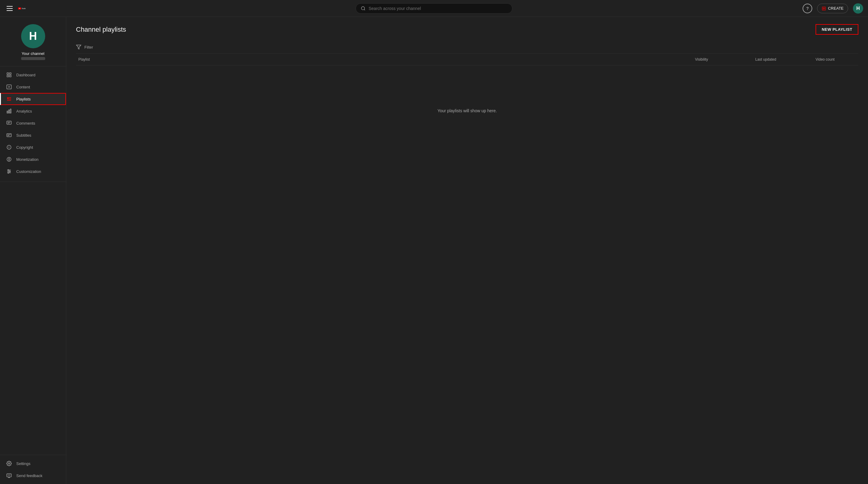 The width and height of the screenshot is (868, 484). Describe the element at coordinates (29, 171) in the screenshot. I see `sidebar-label-customization: Customization` at that location.